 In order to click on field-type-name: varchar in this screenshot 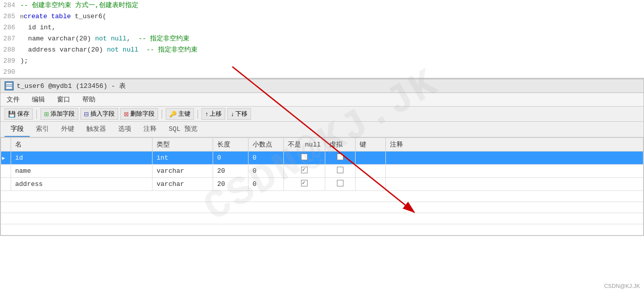, I will do `click(183, 171)`.